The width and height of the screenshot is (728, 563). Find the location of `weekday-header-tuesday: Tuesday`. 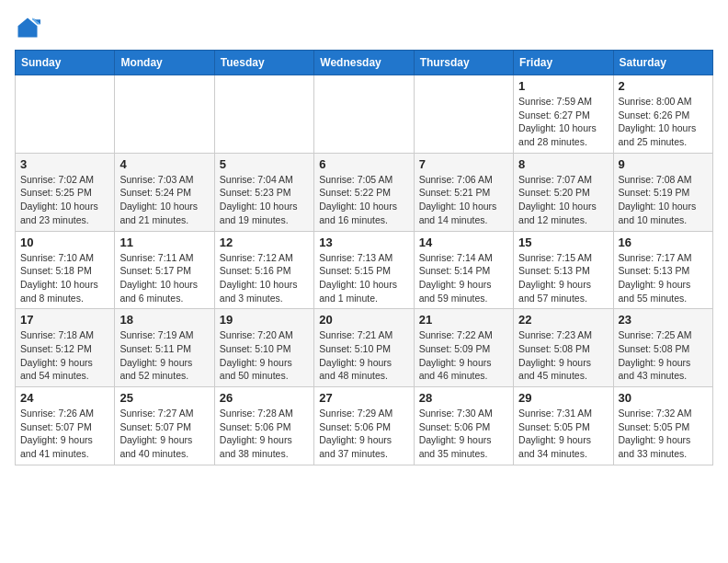

weekday-header-tuesday: Tuesday is located at coordinates (264, 63).